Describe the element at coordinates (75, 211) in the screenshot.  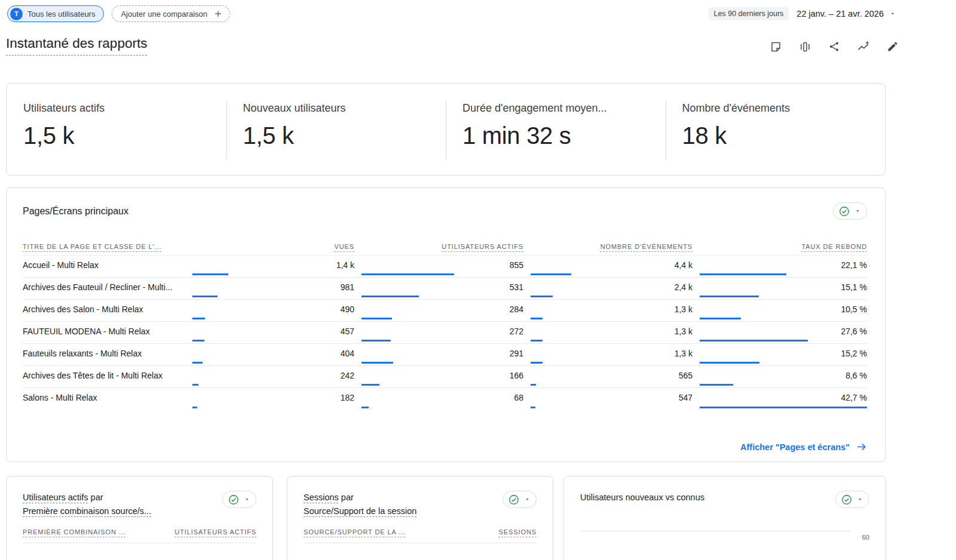
I see `pages-card-title: Pages/Écrans principaux` at that location.